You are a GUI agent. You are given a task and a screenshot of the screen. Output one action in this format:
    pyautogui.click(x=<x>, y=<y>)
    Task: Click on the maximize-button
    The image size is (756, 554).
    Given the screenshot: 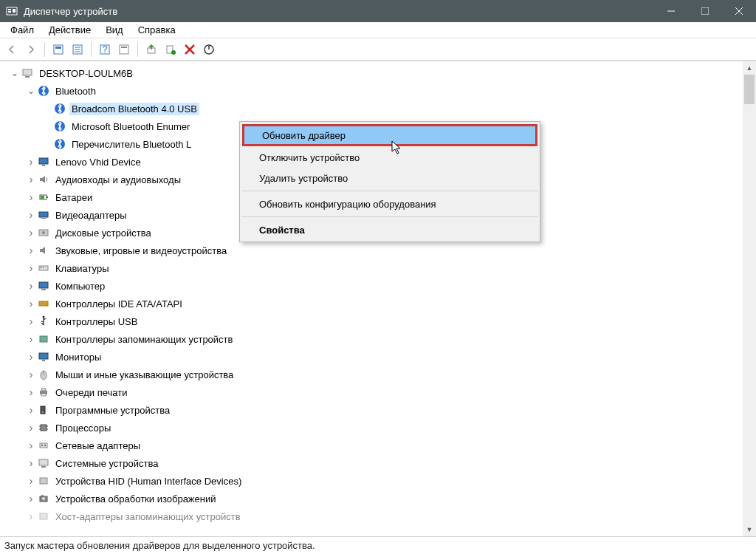 What is the action you would take?
    pyautogui.click(x=705, y=11)
    